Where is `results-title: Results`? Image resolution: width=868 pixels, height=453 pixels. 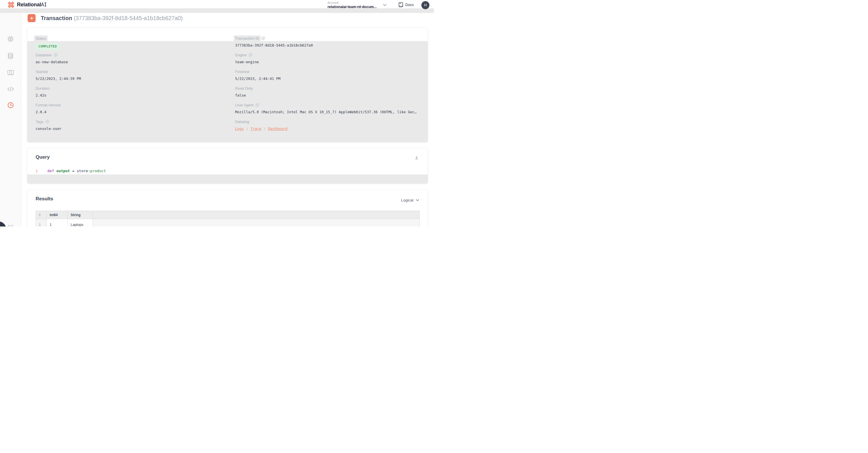
results-title: Results is located at coordinates (44, 199).